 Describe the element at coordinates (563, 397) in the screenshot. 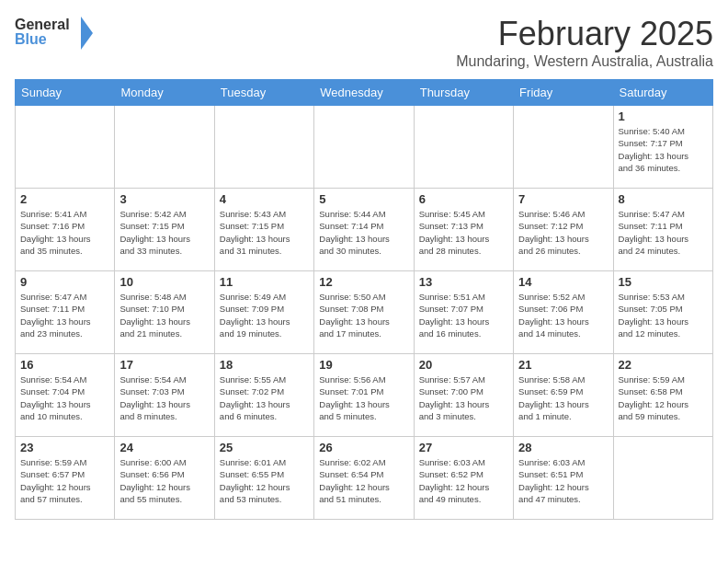

I see `day-info: Sunrise: 5:58 AM Sunset: 6:59 PM Dayligh…` at that location.